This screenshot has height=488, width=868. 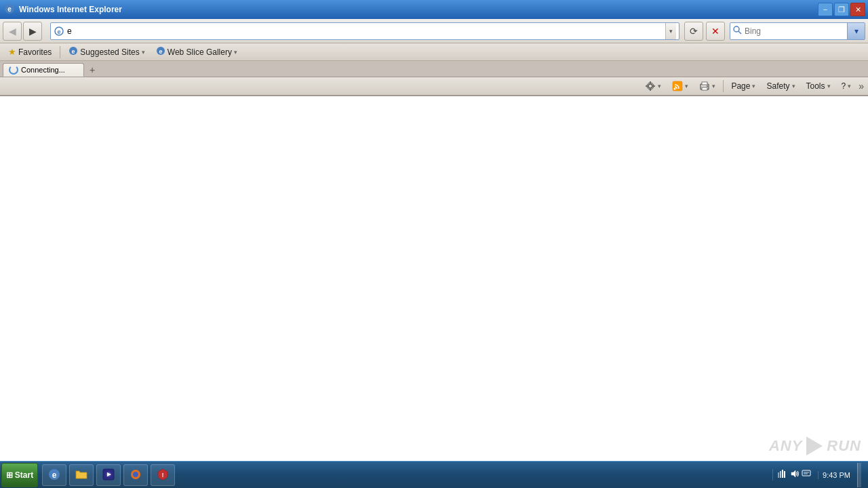 What do you see at coordinates (844, 86) in the screenshot?
I see `help-icon: ?` at bounding box center [844, 86].